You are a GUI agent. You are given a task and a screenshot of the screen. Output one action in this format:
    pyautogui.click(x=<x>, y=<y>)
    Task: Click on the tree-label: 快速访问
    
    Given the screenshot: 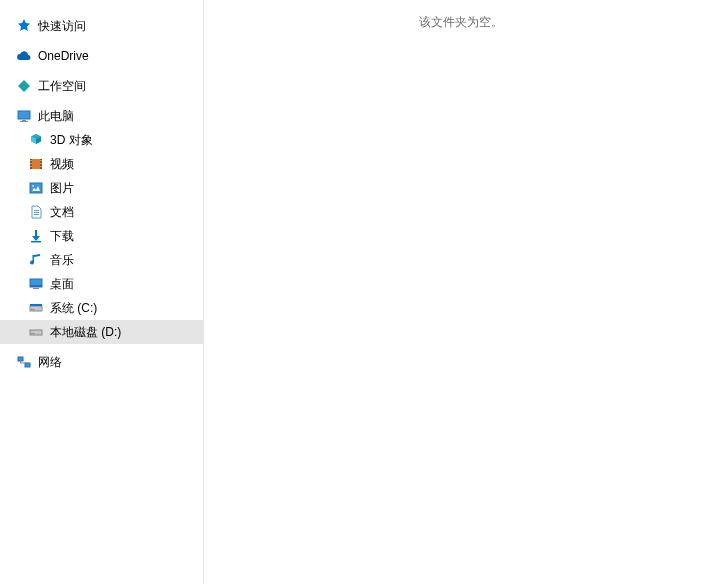 What is the action you would take?
    pyautogui.click(x=62, y=26)
    